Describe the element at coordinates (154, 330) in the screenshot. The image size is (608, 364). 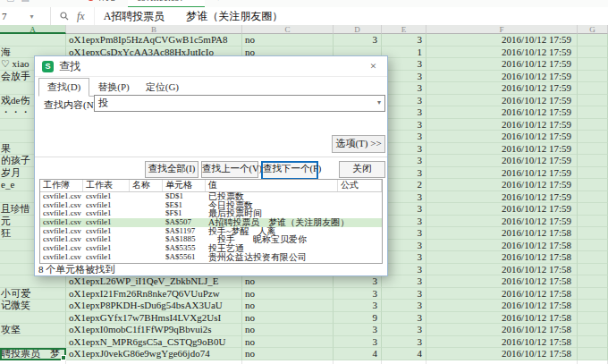
I see `cell-b: oX1epxI0mobC1f1FfWP9qBbvui2s` at that location.